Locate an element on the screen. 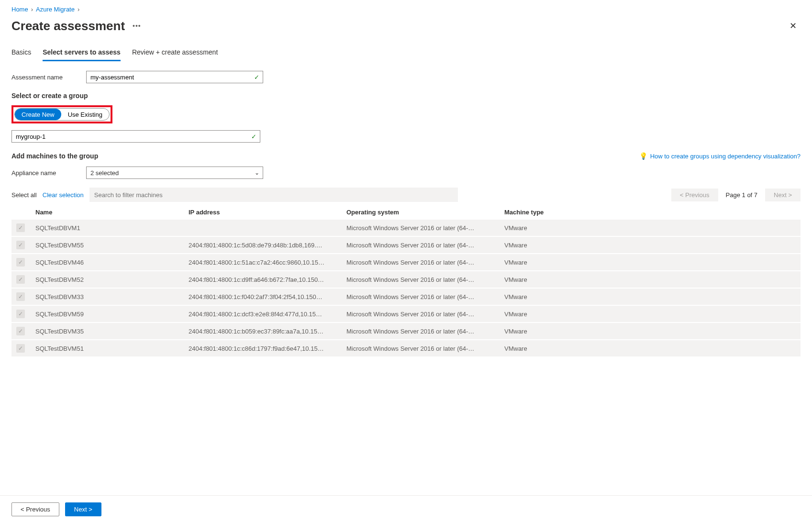 This screenshot has height=523, width=812. table-row: ✓SQLTestDBVM592404:f801:4800:1c:dcf3:e2e… is located at coordinates (406, 314).